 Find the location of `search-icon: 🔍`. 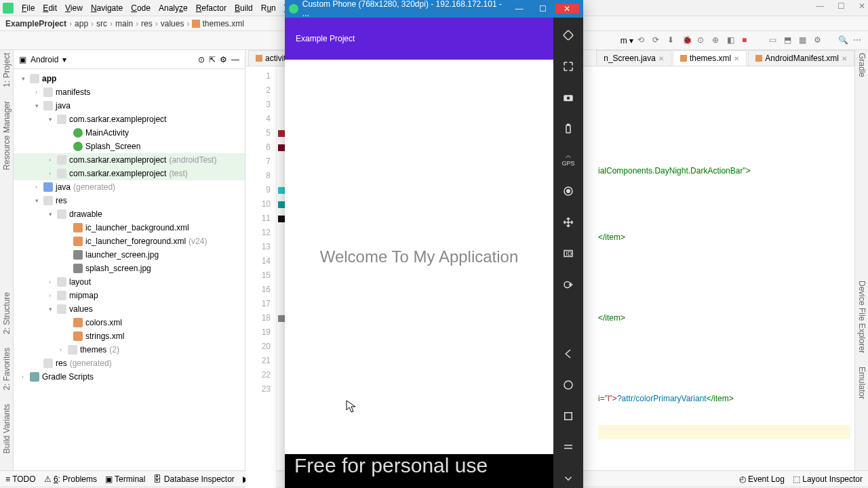

search-icon: 🔍 is located at coordinates (844, 41).